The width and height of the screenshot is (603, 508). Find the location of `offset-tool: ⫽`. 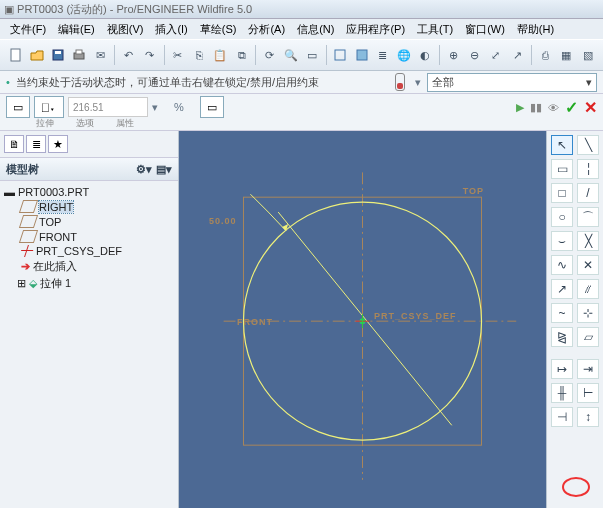

offset-tool: ⫽ is located at coordinates (588, 289).